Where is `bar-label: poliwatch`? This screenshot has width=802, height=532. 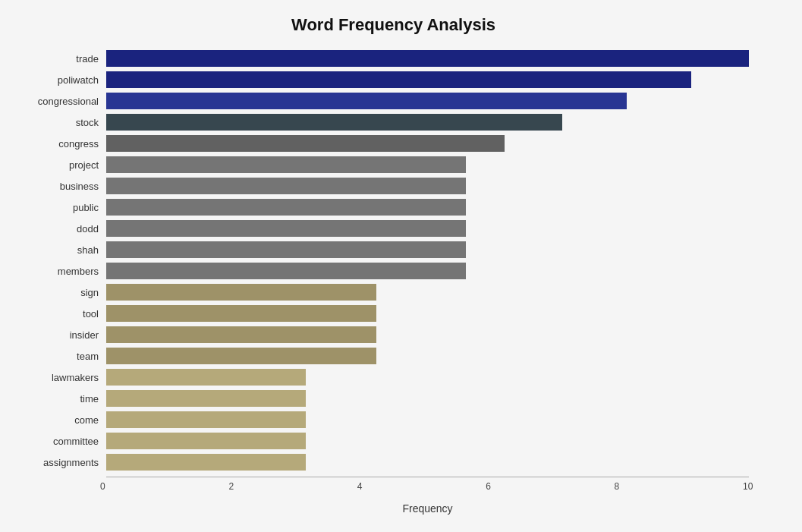 bar-label: poliwatch is located at coordinates (64, 80).